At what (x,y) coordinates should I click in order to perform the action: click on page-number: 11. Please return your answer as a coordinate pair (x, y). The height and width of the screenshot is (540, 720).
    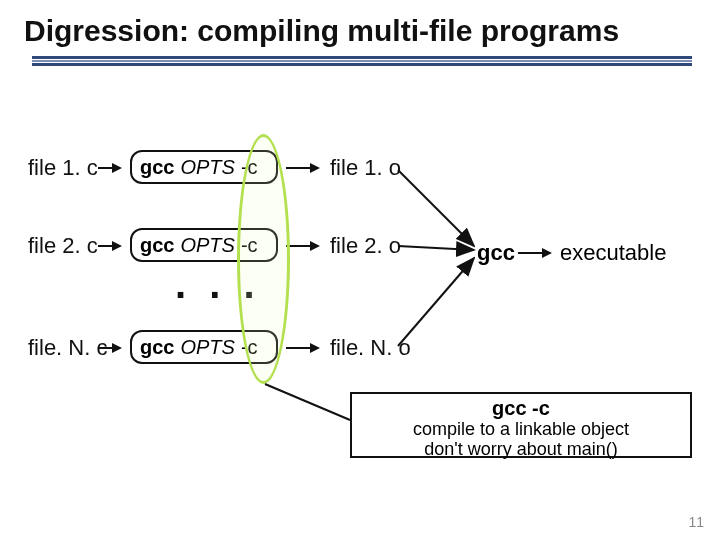
    Looking at the image, I should click on (696, 522).